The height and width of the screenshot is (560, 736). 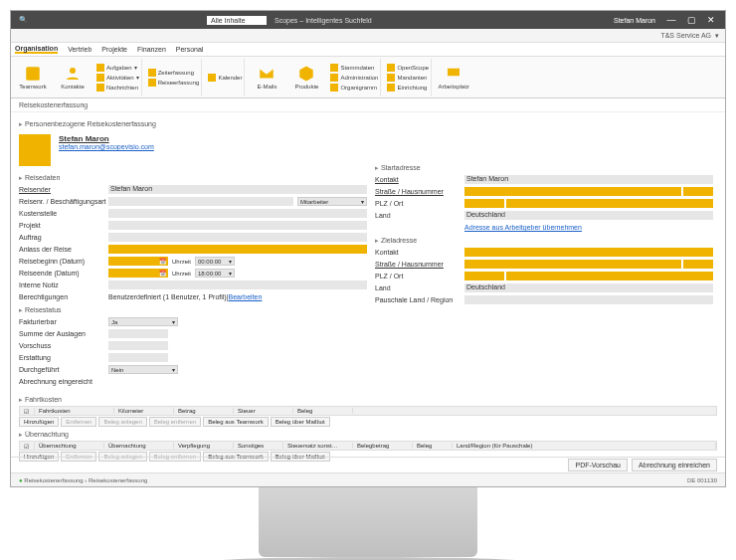 I want to click on btn-fahrt-beleg-anlegen: Beleg anlegen, so click(x=122, y=422).